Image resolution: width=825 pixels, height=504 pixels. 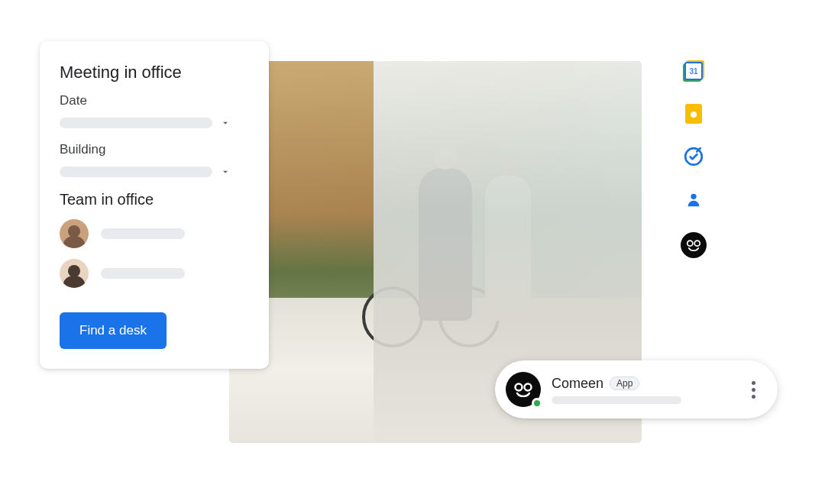 I want to click on keep-icon, so click(x=694, y=114).